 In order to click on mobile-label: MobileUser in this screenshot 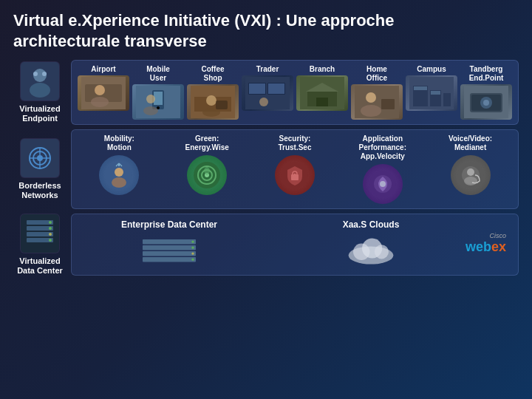, I will do `click(158, 74)`.